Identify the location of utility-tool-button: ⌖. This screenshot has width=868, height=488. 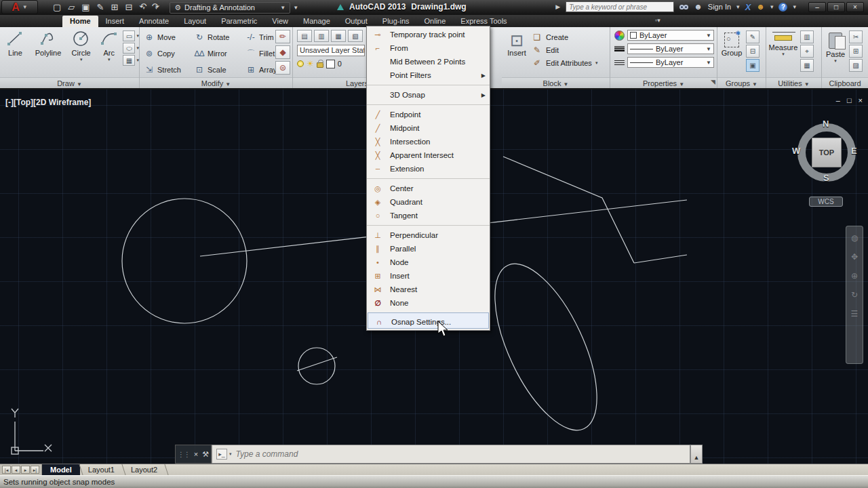
(807, 52).